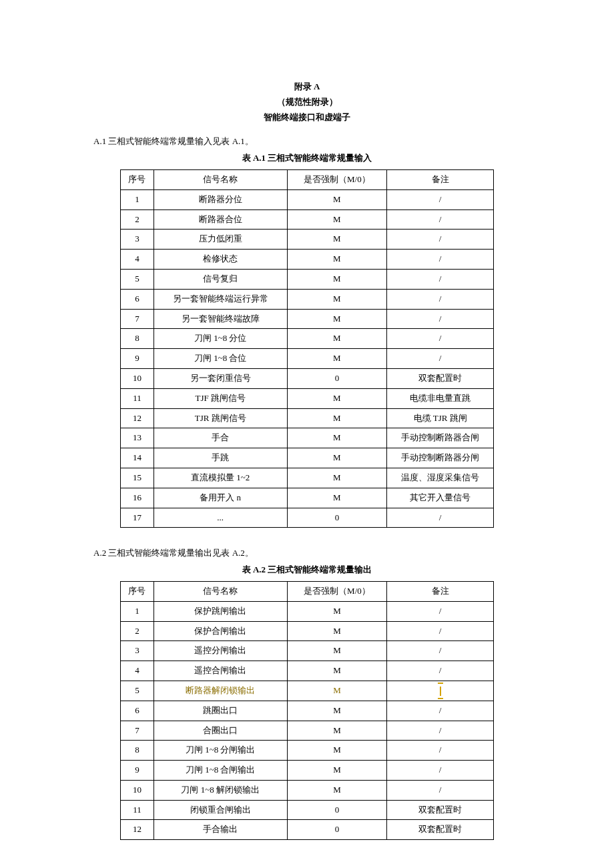 This screenshot has width=614, height=868. What do you see at coordinates (220, 591) in the screenshot?
I see `col-signal-name: 信号名称` at bounding box center [220, 591].